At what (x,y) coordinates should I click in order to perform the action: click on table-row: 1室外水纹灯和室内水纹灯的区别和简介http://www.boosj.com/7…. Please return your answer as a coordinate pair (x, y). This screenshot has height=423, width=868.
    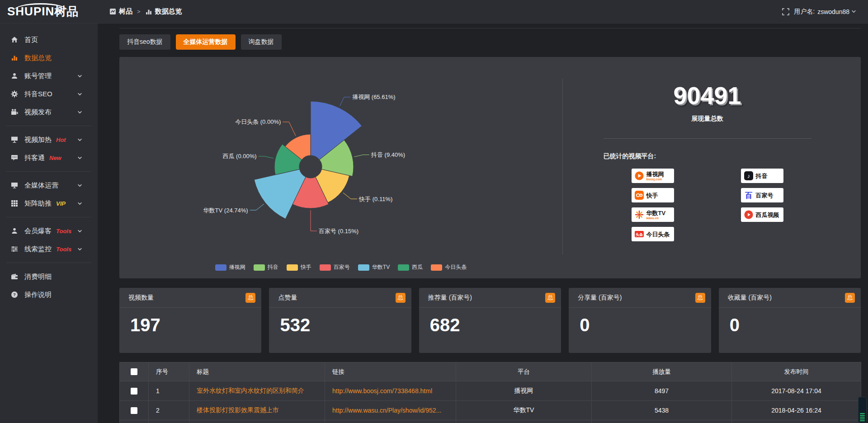
    Looking at the image, I should click on (491, 391).